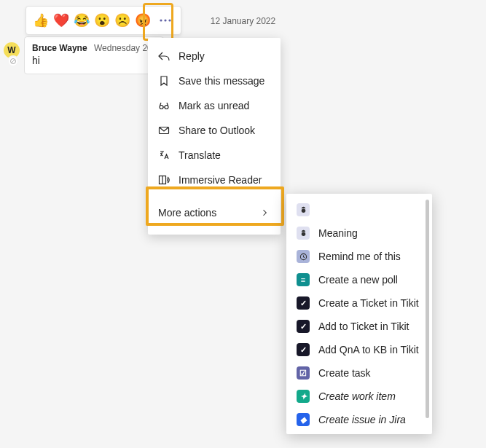 The width and height of the screenshot is (486, 448). I want to click on submenu-item-work-item: ✦ Create work item, so click(359, 396).